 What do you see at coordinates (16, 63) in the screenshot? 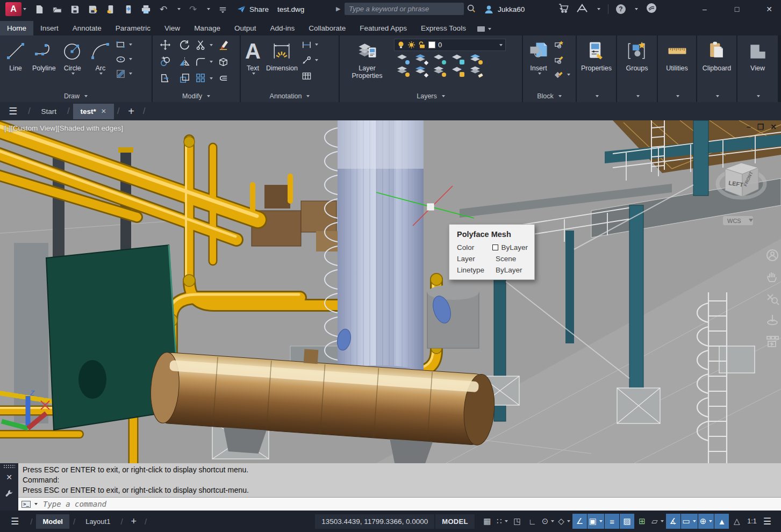
I see `line-button: Line` at bounding box center [16, 63].